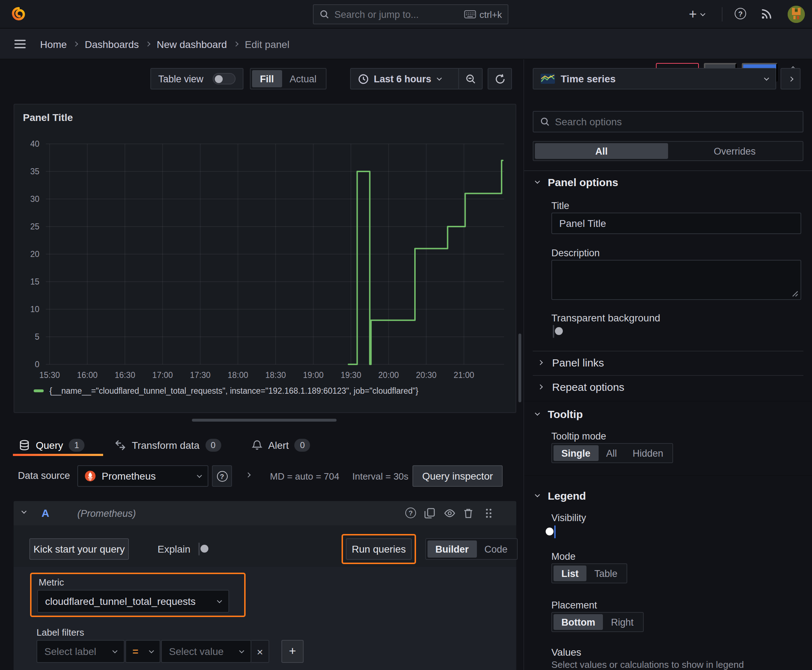 The width and height of the screenshot is (812, 670). Describe the element at coordinates (133, 601) in the screenshot. I see `metric-select: cloudflared_tunnel_total_requests` at that location.